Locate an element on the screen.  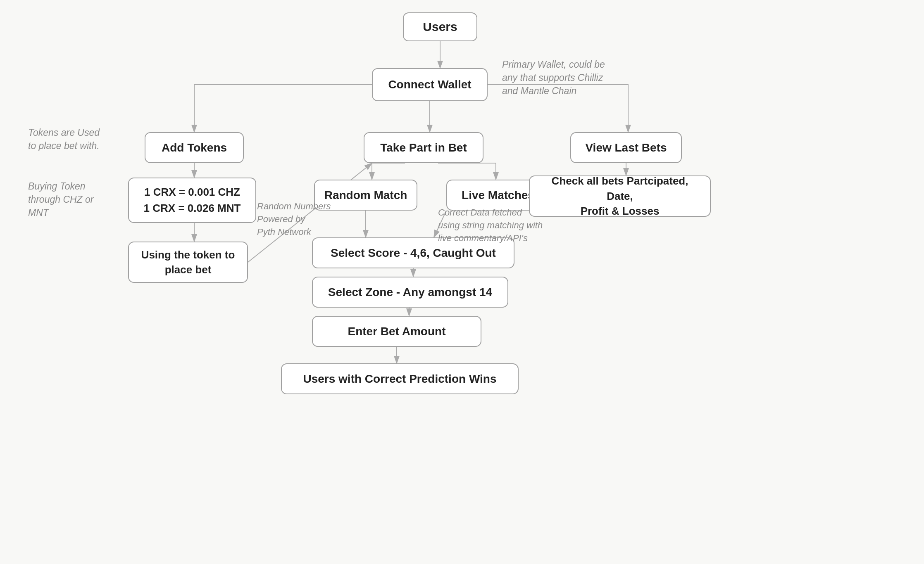
enter-bet-node: Enter Bet Amount is located at coordinates (397, 331).